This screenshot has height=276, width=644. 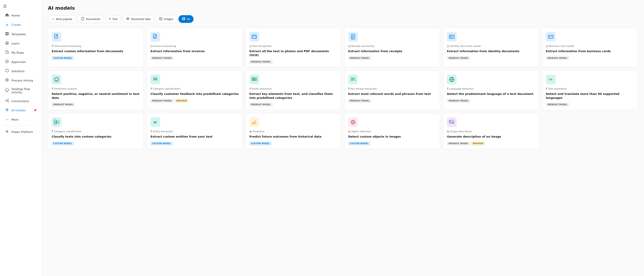 What do you see at coordinates (392, 94) in the screenshot?
I see `card-title-key-phrase: Extract most relevant words and phrases …` at bounding box center [392, 94].